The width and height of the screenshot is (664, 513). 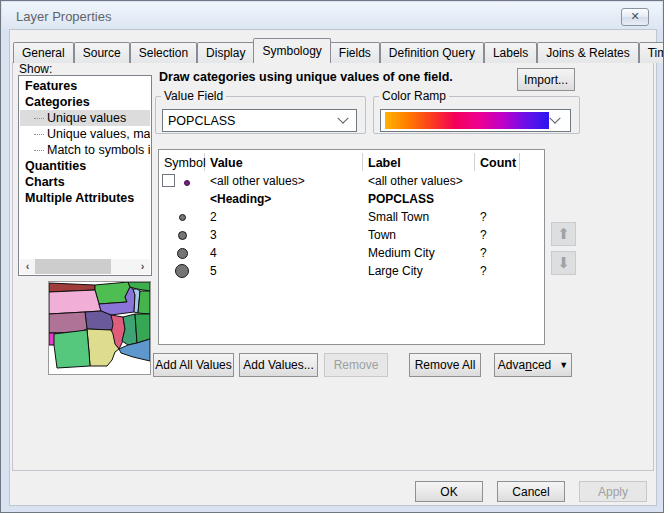 What do you see at coordinates (85, 182) in the screenshot?
I see `show-item-charts: Charts` at bounding box center [85, 182].